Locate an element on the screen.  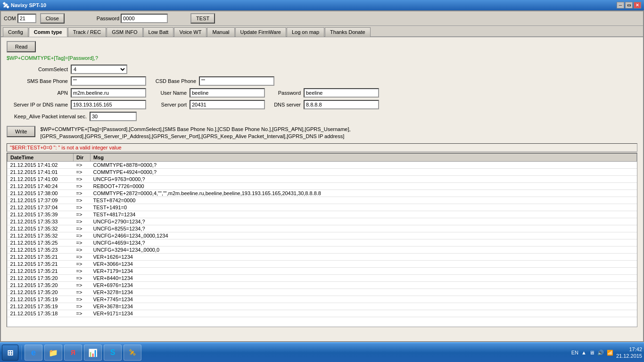
skype-icon: S is located at coordinates (113, 353).